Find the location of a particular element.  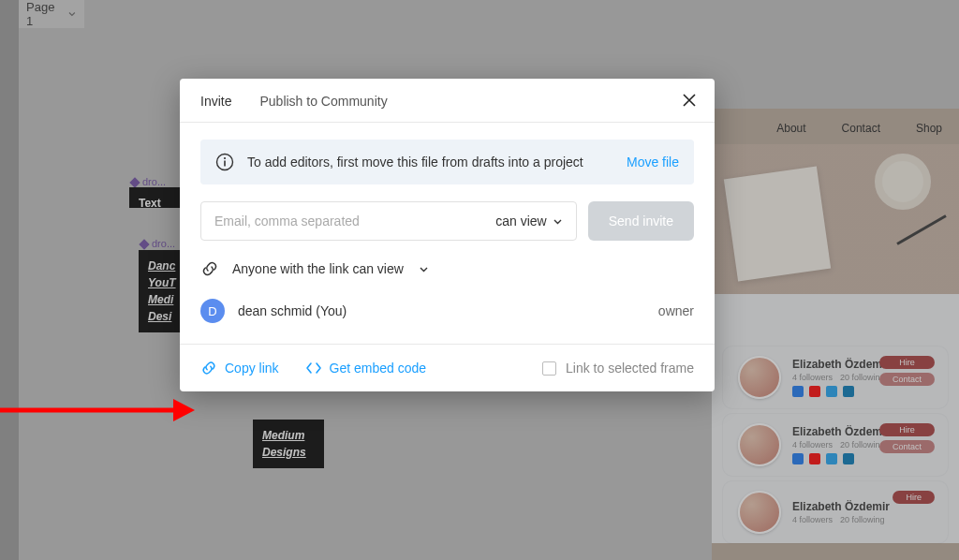

move-file-link: Move file is located at coordinates (653, 162).